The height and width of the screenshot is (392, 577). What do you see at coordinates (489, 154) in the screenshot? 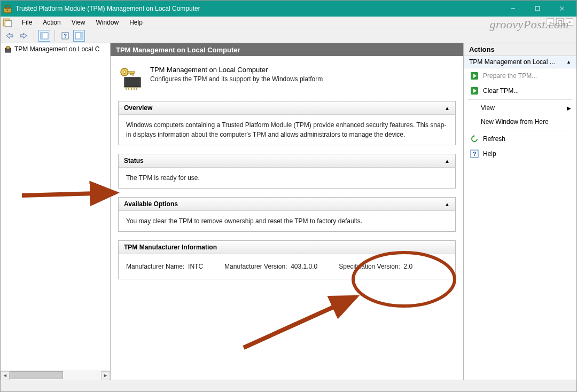
I see `action-label: Help` at bounding box center [489, 154].